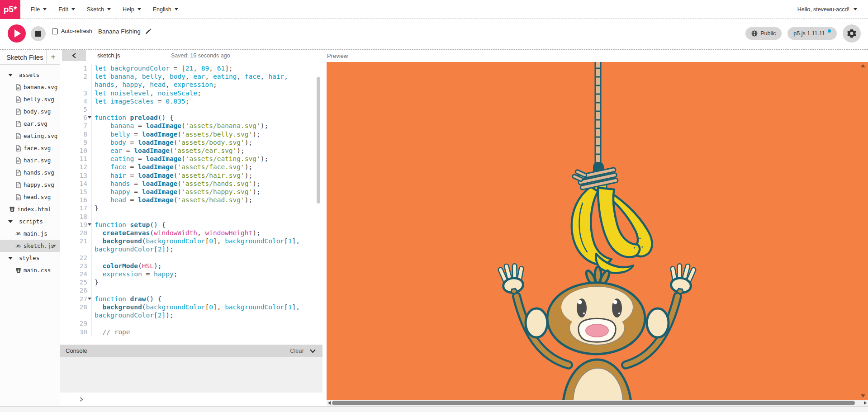  I want to click on code-line-1: 1let backgroundColor = [21, 89, 61];, so click(191, 68).